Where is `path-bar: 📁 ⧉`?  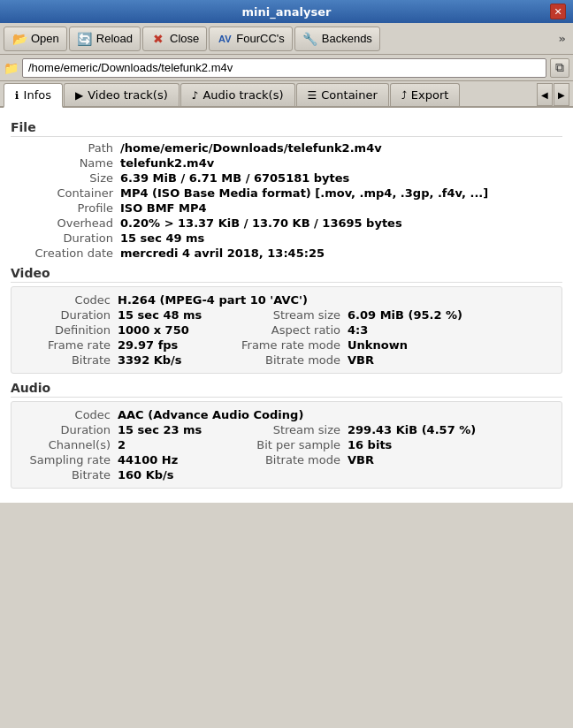 path-bar: 📁 ⧉ is located at coordinates (286, 68).